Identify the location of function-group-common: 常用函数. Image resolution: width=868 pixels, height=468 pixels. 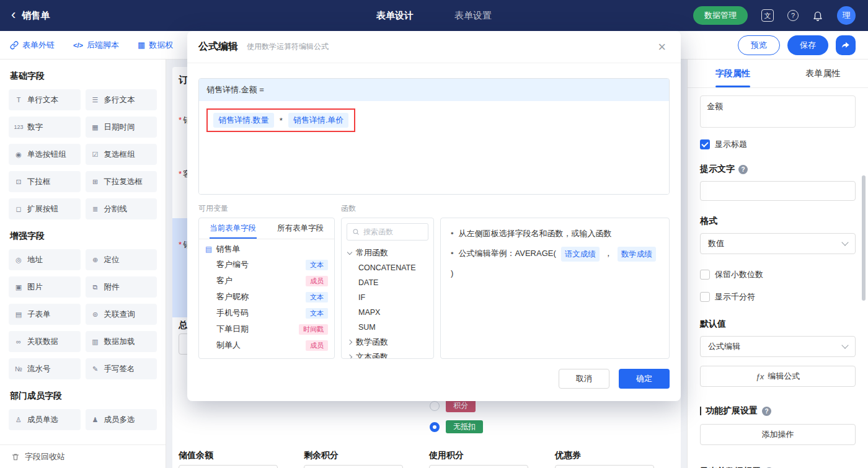
(388, 253).